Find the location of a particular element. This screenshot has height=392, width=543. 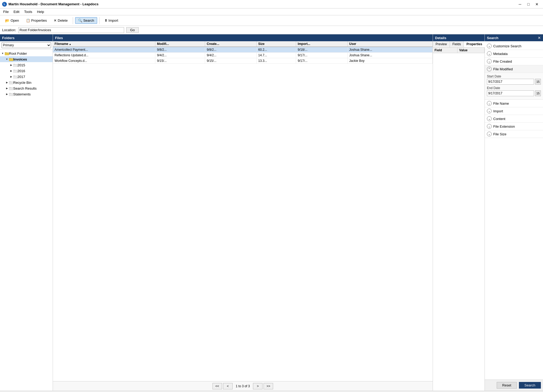

tree-item-2017: ▶ 2017 is located at coordinates (26, 77).